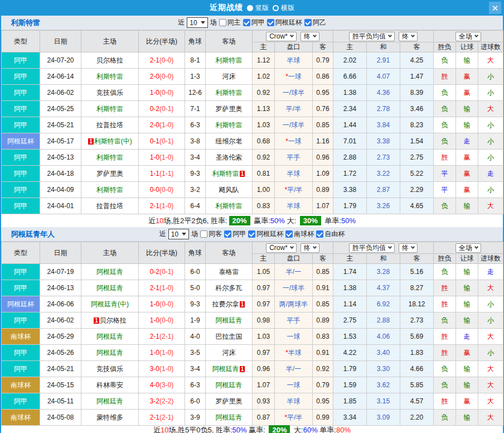  I want to click on league-filter: 自由杯, so click(330, 234).